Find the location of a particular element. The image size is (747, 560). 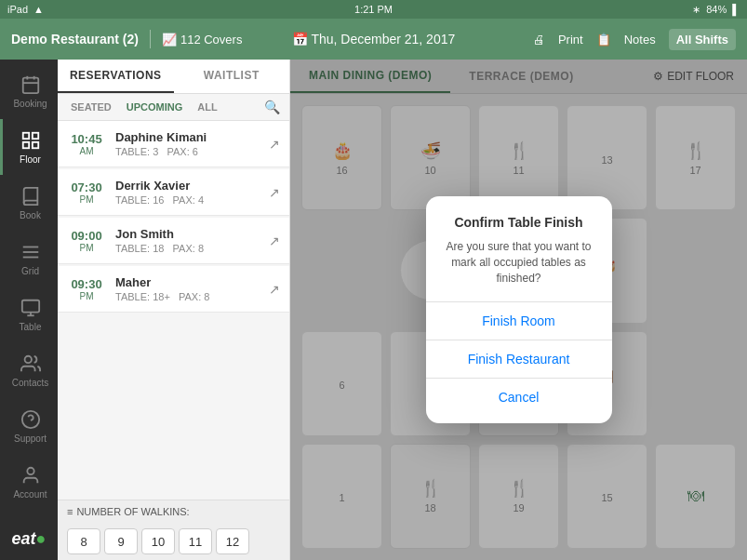

status-bar: iPad ▲ 1:21 PM ∗ 84% ▌ is located at coordinates (374, 9).